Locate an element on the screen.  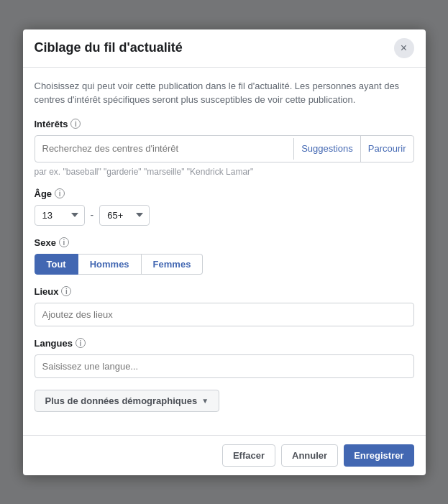
interests-label: Intérêts i is located at coordinates (224, 124).